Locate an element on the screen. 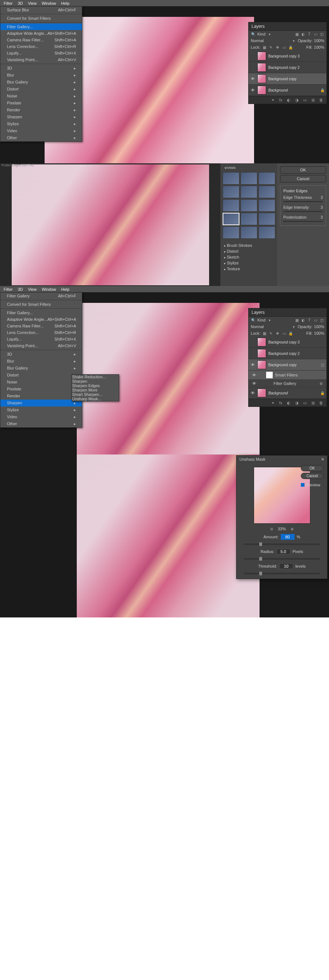 The image size is (329, 980). opacity-value: 100% is located at coordinates (319, 41).